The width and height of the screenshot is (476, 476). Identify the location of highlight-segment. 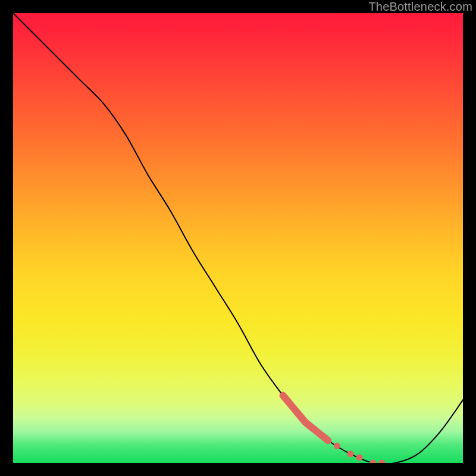
(306, 418).